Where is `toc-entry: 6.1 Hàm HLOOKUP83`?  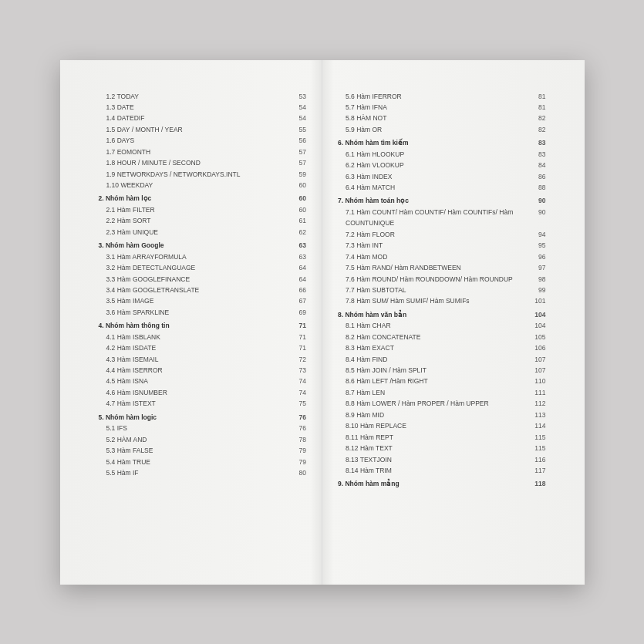
toc-entry: 6.1 Hàm HLOOKUP83 is located at coordinates (442, 154).